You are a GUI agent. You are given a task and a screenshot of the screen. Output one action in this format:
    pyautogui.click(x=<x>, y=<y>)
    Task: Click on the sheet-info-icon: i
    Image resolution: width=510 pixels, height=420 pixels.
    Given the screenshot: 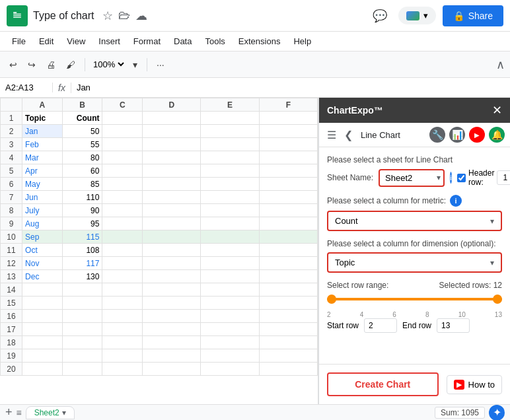 What is the action you would take?
    pyautogui.click(x=451, y=178)
    